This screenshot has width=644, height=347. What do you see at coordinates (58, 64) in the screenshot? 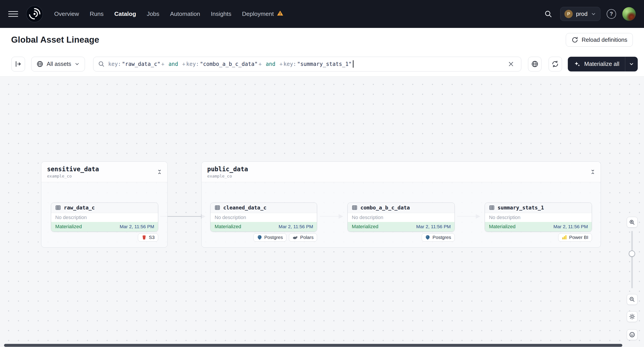
I see `asset-filter-dropdown: All assets` at bounding box center [58, 64].